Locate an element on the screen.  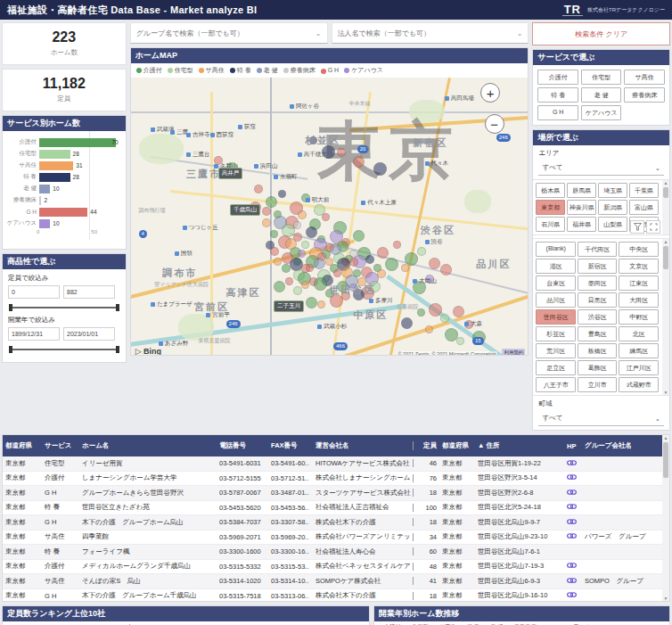
municipality-button: (Blank) is located at coordinates (556, 250).